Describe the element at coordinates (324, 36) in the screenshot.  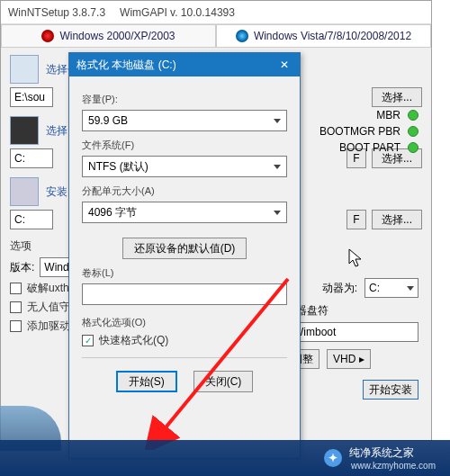
I see `tab-modern: Windows Vista/7/8/10/2008/2012` at that location.